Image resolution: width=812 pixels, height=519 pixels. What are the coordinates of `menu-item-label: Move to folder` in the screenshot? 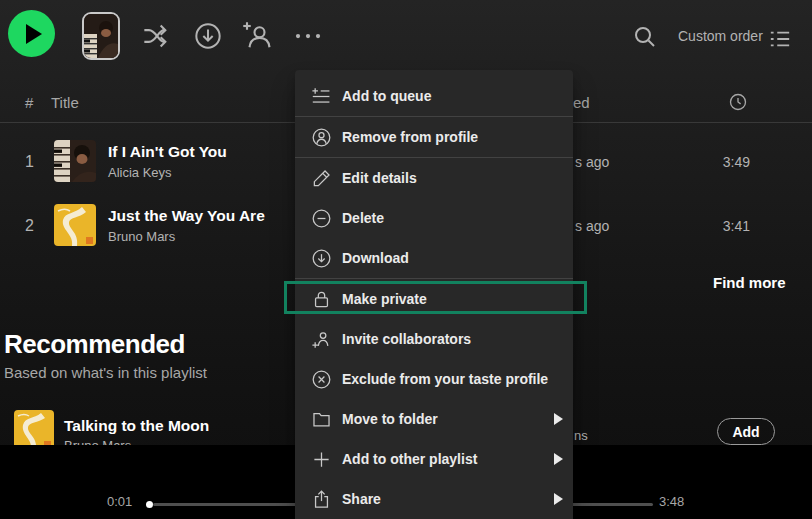 It's located at (390, 419).